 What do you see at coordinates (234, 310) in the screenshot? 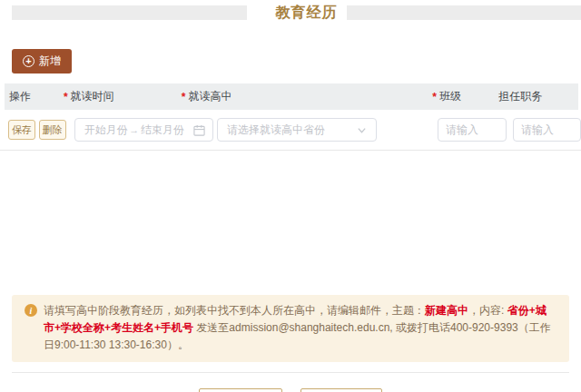
I see `notice-part1: 请填写高中阶段教育经历，如列表中找不到本人所在高中，请编辑邮件，主题：` at bounding box center [234, 310].